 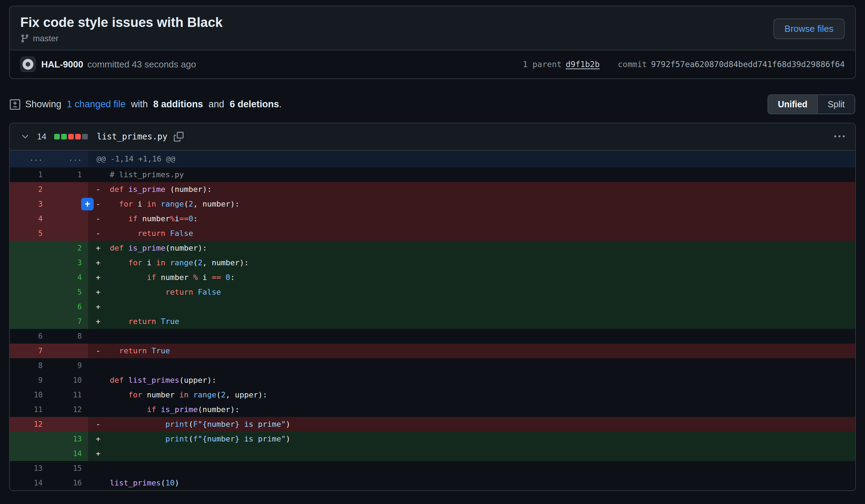 What do you see at coordinates (432, 439) in the screenshot?
I see `diff-row: 13 + print(f"{number} is prime")` at bounding box center [432, 439].